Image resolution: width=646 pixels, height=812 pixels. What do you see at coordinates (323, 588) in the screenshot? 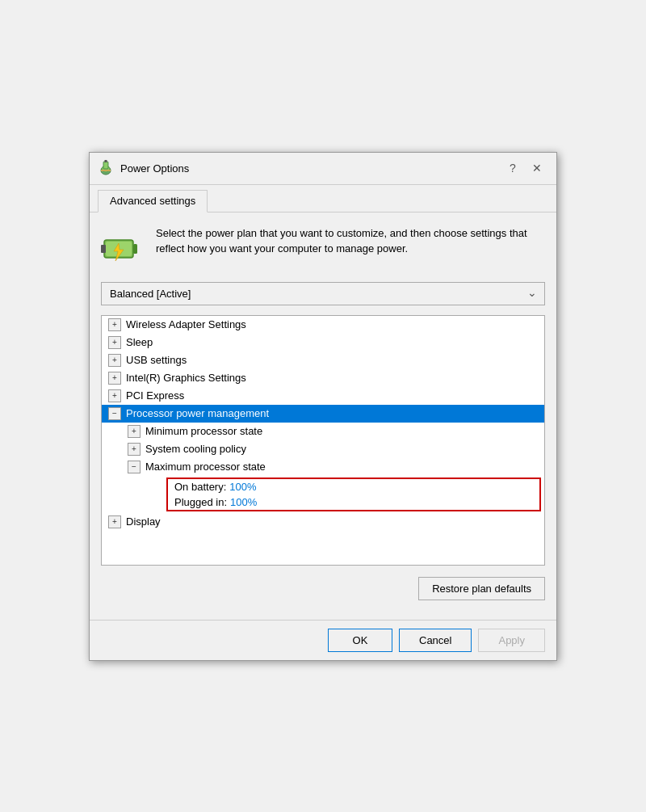
I see `restore-btn-row: Restore plan defaults` at bounding box center [323, 588].